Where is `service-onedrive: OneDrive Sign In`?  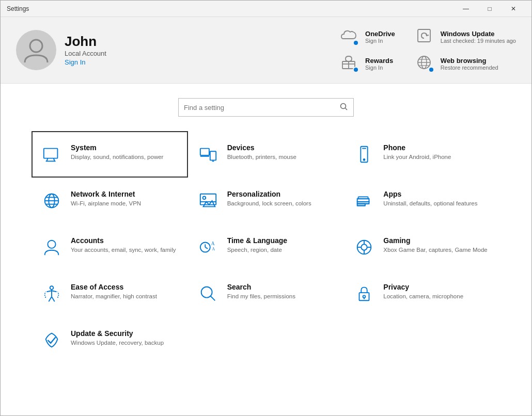
service-onedrive: OneDrive Sign In is located at coordinates (368, 37).